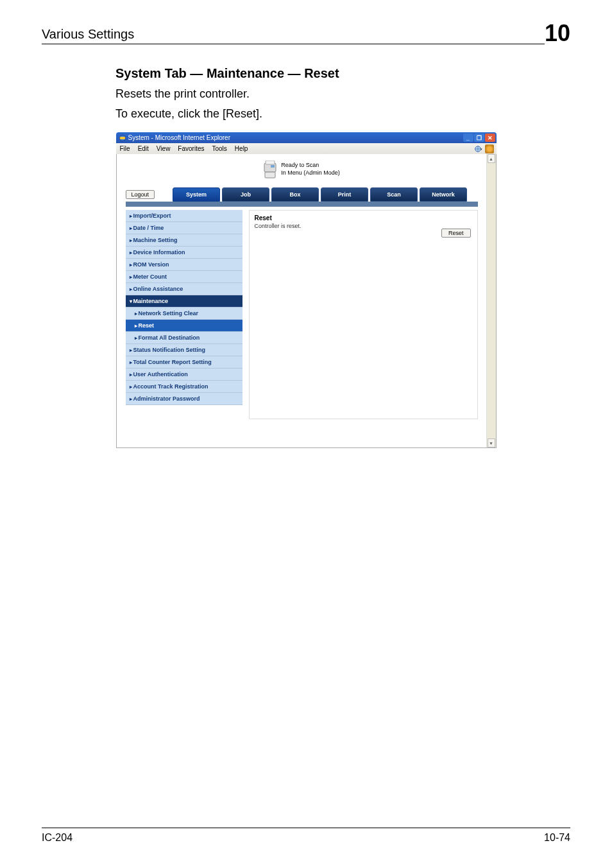  What do you see at coordinates (491, 443) in the screenshot?
I see `scrollbar-down: ▼` at bounding box center [491, 443].